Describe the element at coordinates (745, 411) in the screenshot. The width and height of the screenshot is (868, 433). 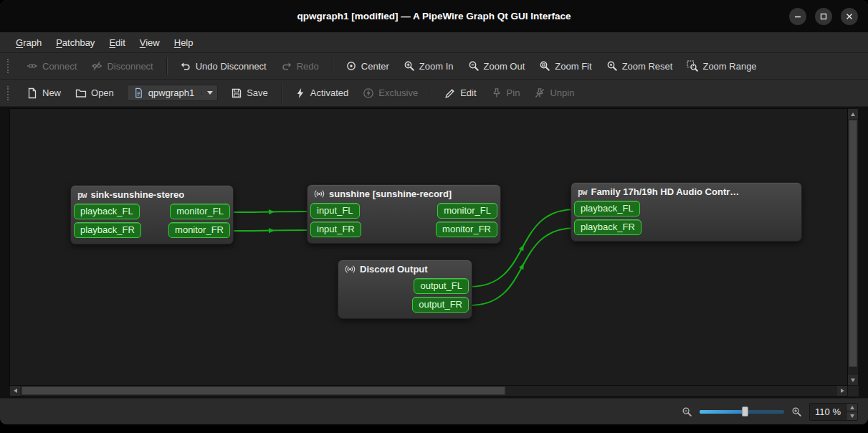
I see `zoom-slider-handle` at that location.